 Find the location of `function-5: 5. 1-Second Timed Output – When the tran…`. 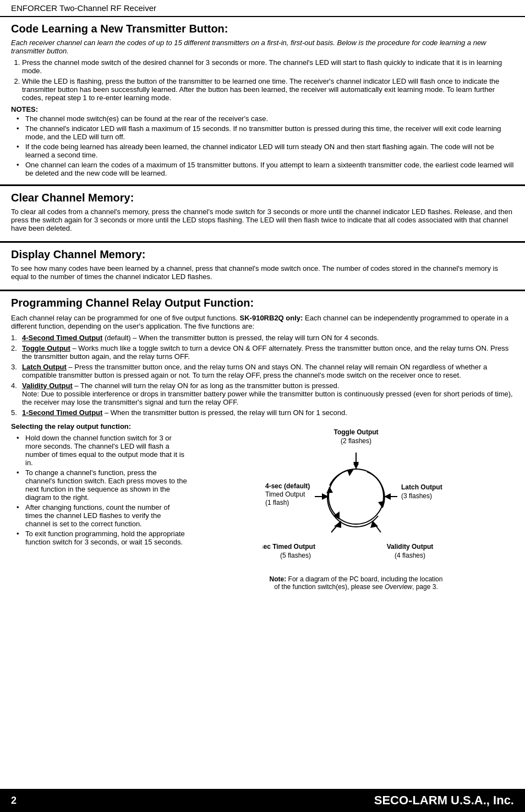

function-5: 5. 1-Second Timed Output – When the tran… is located at coordinates (262, 413).